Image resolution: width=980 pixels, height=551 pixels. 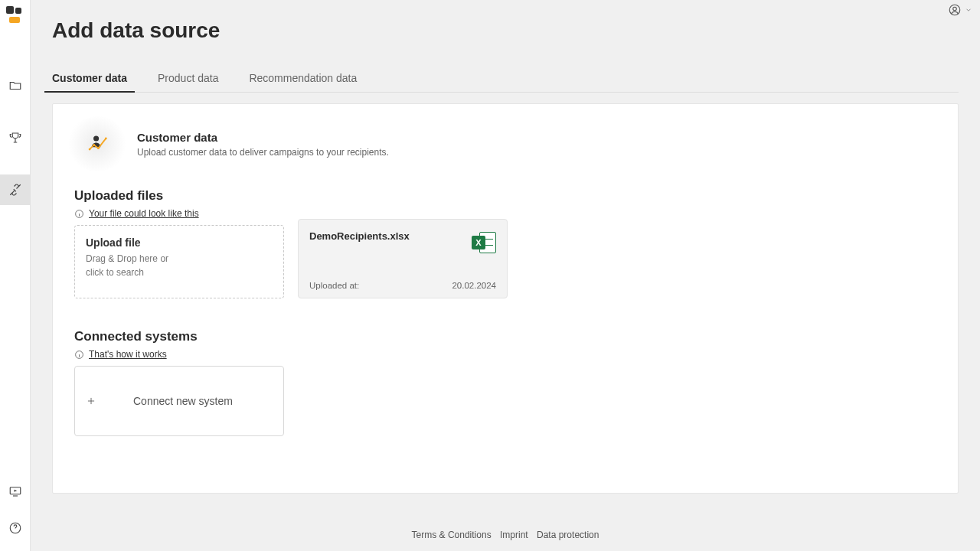 I want to click on upload-title: Upload file, so click(x=179, y=243).